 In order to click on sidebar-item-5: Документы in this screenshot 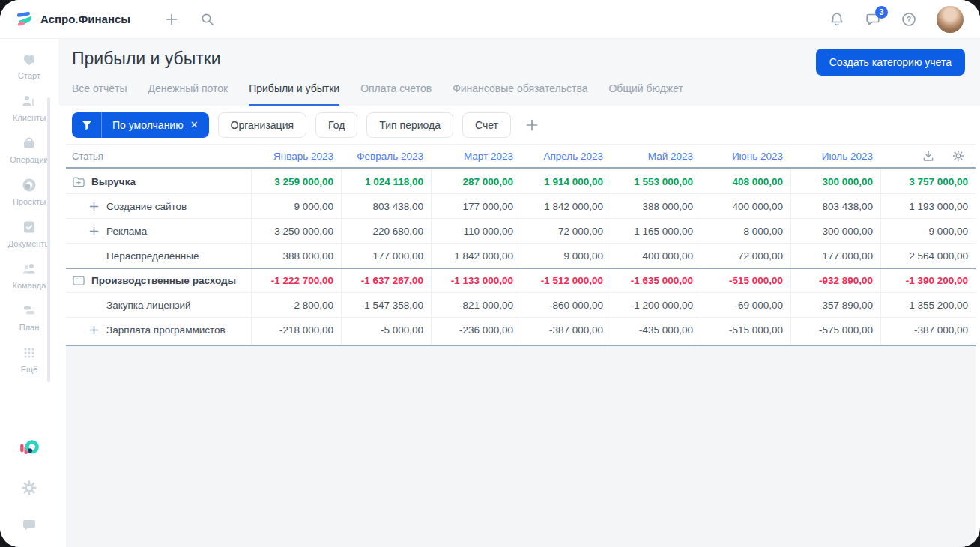, I will do `click(30, 234)`.